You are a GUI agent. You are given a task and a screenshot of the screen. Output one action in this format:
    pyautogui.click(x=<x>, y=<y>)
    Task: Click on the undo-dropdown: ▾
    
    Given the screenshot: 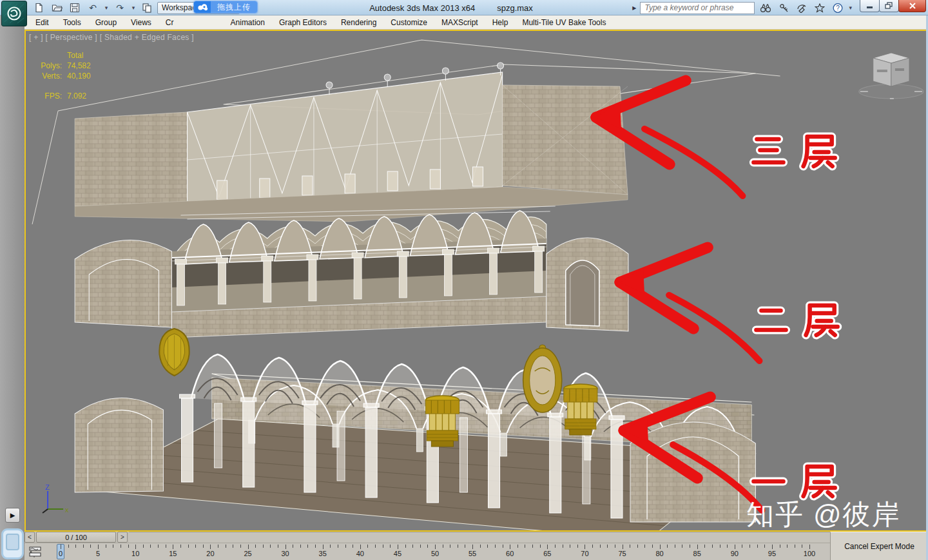 What is the action you would take?
    pyautogui.click(x=106, y=8)
    